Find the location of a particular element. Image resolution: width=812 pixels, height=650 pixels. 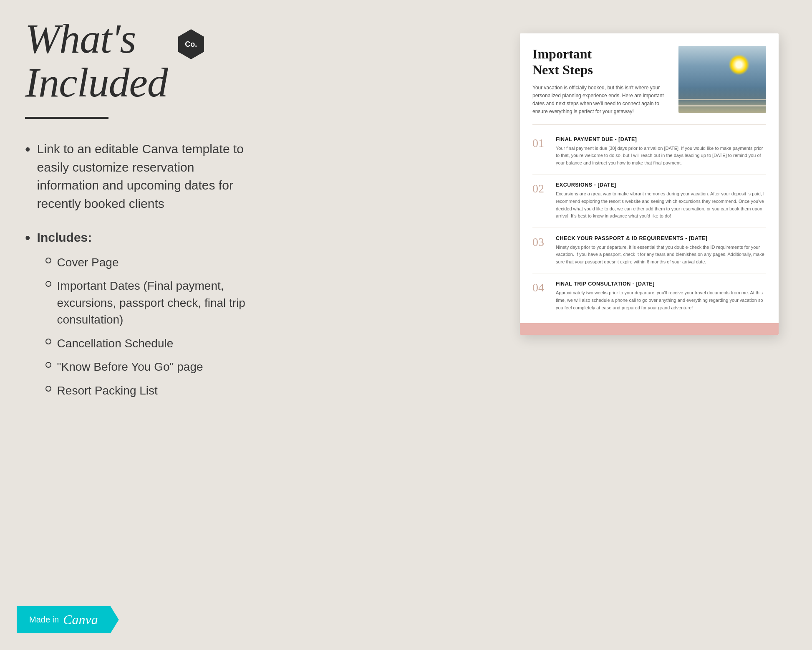

step-content-1: FINAL PAYMENT DUE - [DATE] Your final pa… is located at coordinates (661, 152).